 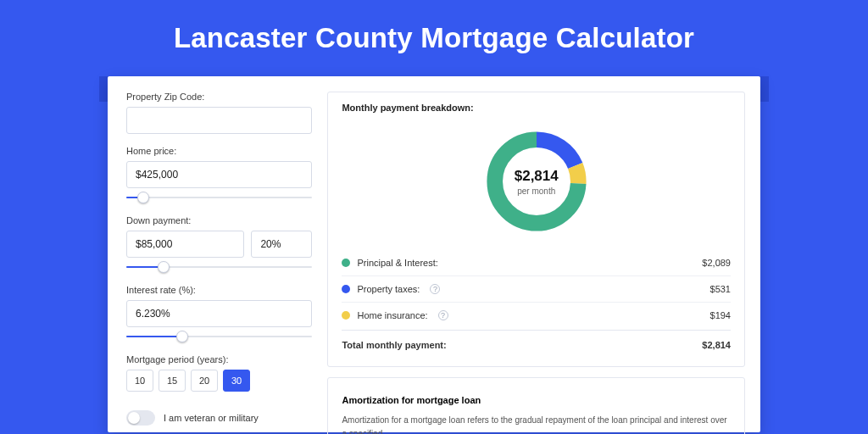 What do you see at coordinates (536, 263) in the screenshot?
I see `legend-row: Principal & Interest:$2,089` at bounding box center [536, 263].